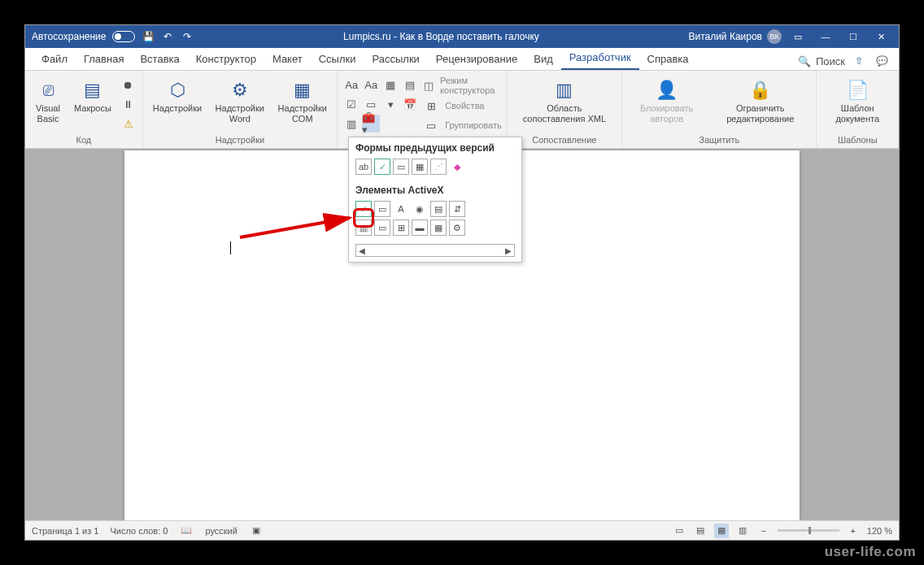 Image resolution: width=924 pixels, height=565 pixels. What do you see at coordinates (857, 109) in the screenshot?
I see `ribbon-group-templates: 📄 Шаблон документа Шаблоны` at bounding box center [857, 109].